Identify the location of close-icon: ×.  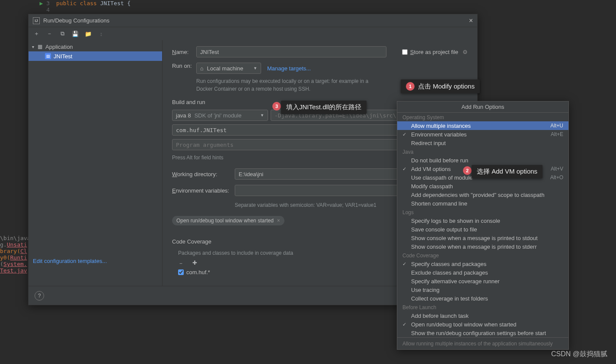
(471, 21).